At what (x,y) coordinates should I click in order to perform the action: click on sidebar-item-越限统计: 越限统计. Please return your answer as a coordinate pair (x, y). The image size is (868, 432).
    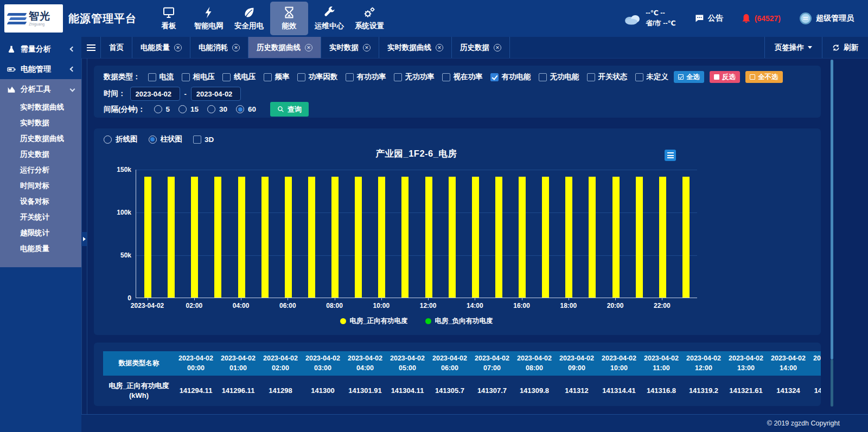
    Looking at the image, I should click on (41, 233).